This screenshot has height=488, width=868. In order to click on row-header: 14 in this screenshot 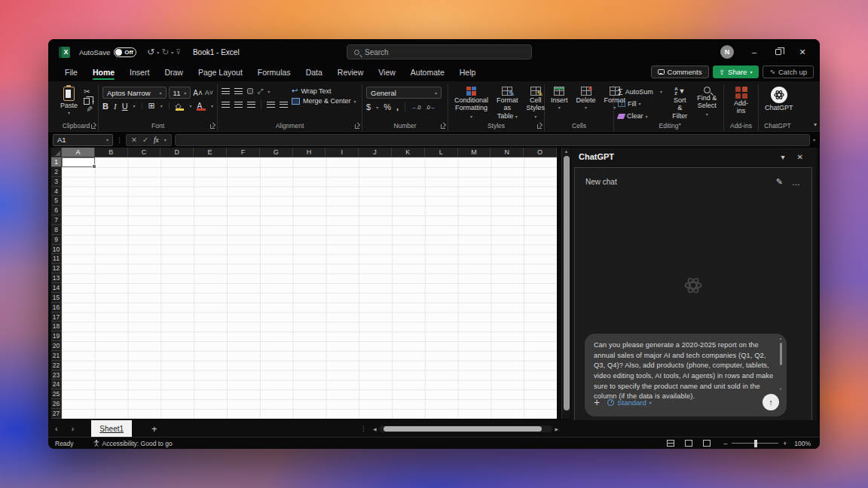, I will do `click(57, 288)`.